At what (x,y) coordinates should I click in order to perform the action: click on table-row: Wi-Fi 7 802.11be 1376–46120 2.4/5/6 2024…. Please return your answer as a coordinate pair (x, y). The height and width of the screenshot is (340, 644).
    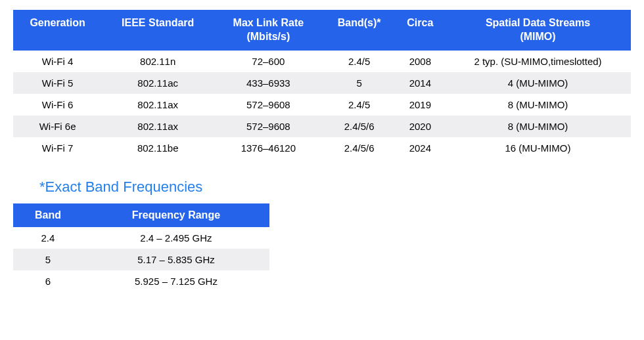
    Looking at the image, I should click on (322, 148).